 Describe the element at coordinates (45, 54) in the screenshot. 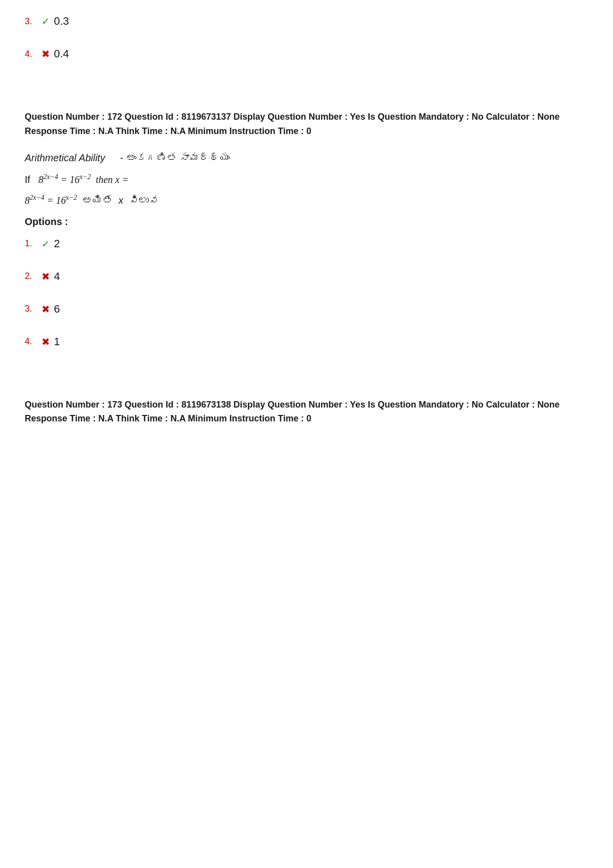

I see `prev-option-4-cross-icon: ✖` at that location.